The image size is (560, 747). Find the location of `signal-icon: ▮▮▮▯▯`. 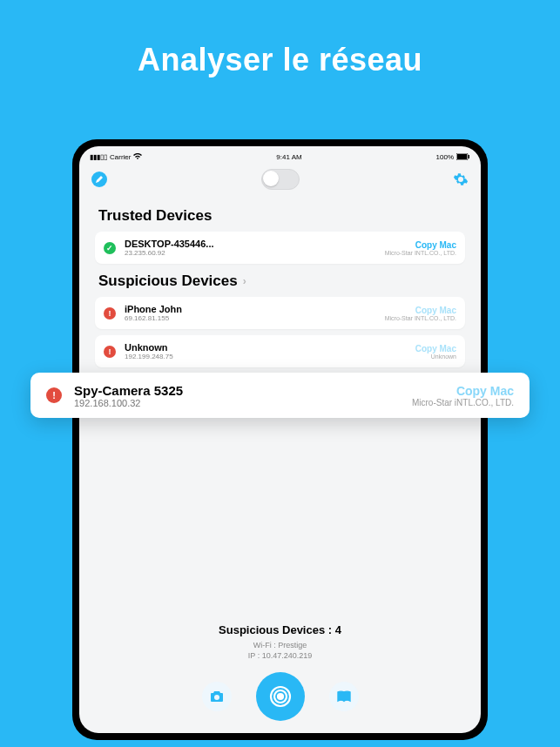

signal-icon: ▮▮▮▯▯ is located at coordinates (98, 157).